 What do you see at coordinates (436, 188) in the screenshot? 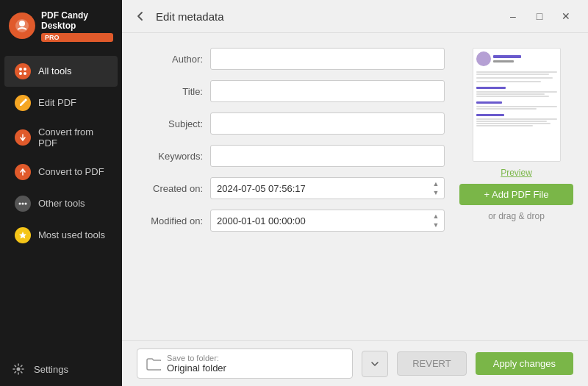
I see `created-on-spinners: ▲ ▼` at bounding box center [436, 188].